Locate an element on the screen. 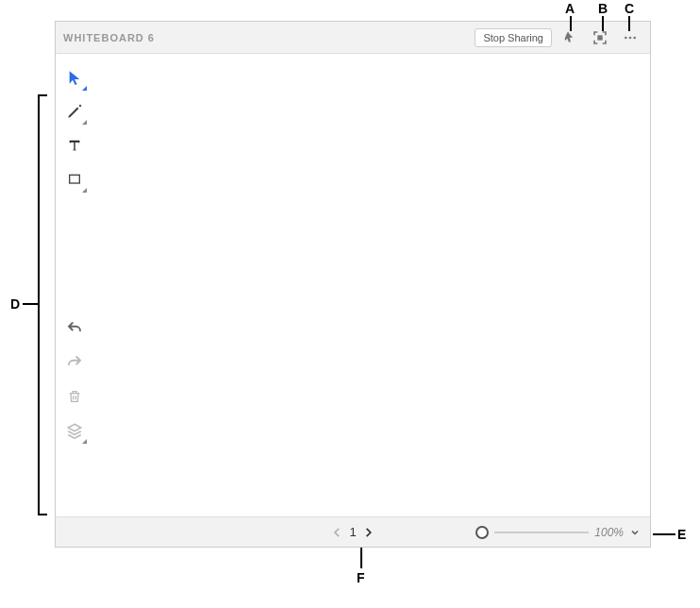 The image size is (700, 608). header-actions: Stop Sharing is located at coordinates (558, 38).